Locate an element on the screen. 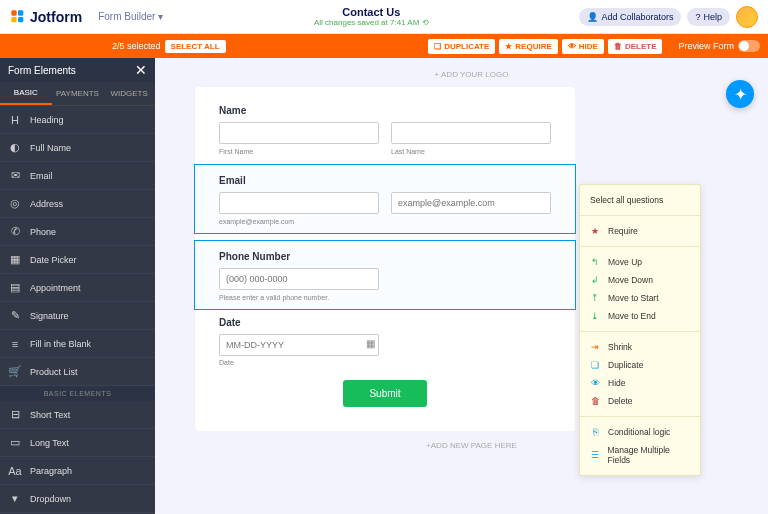 The image size is (768, 514). person-icon: 👤 is located at coordinates (592, 17).